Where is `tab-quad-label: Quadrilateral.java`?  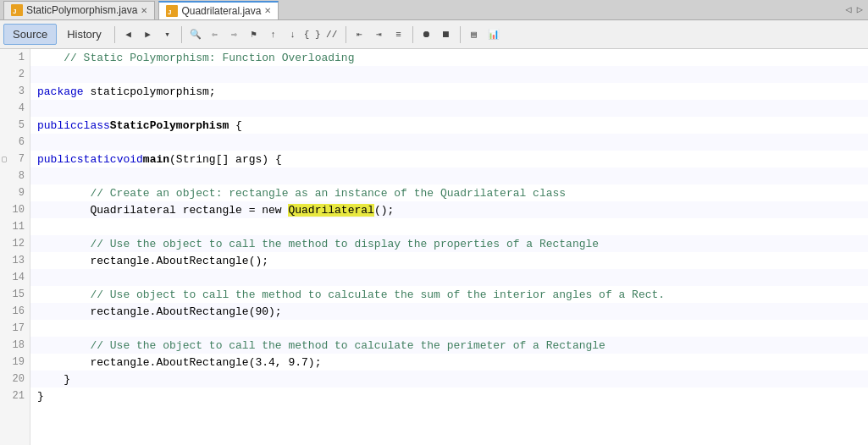 tab-quad-label: Quadrilateral.java is located at coordinates (221, 11).